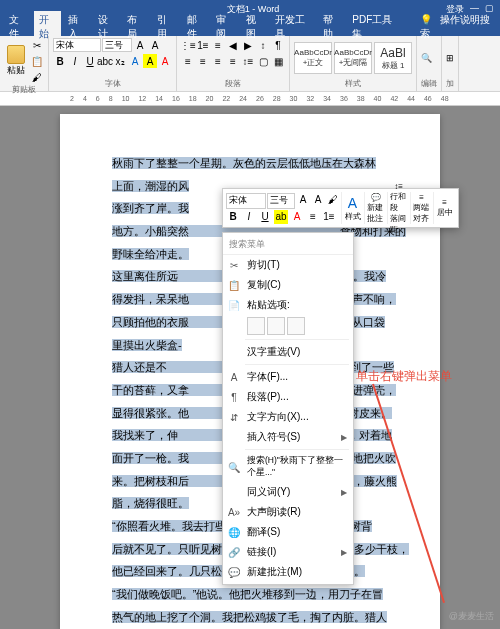 The height and width of the screenshot is (629, 500). I want to click on shrink-font-icon: A, so click(155, 45).